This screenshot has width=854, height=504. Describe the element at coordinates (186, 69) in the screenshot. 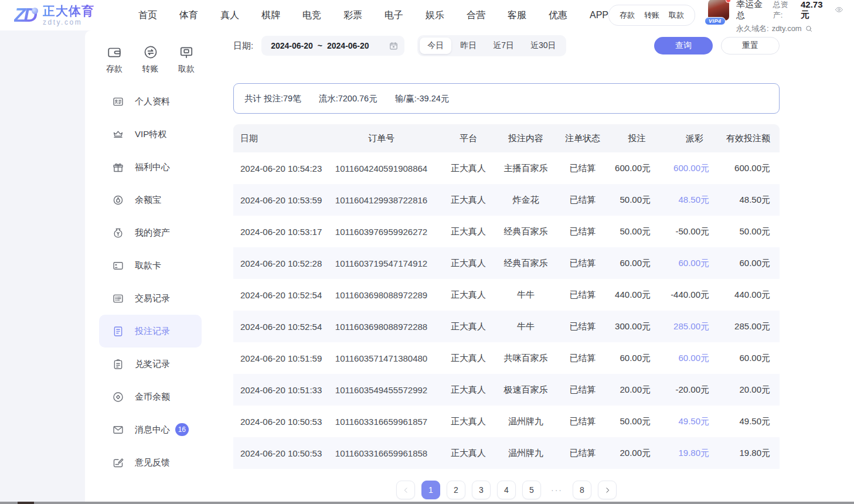

I see `quick-action-label: 取款` at that location.